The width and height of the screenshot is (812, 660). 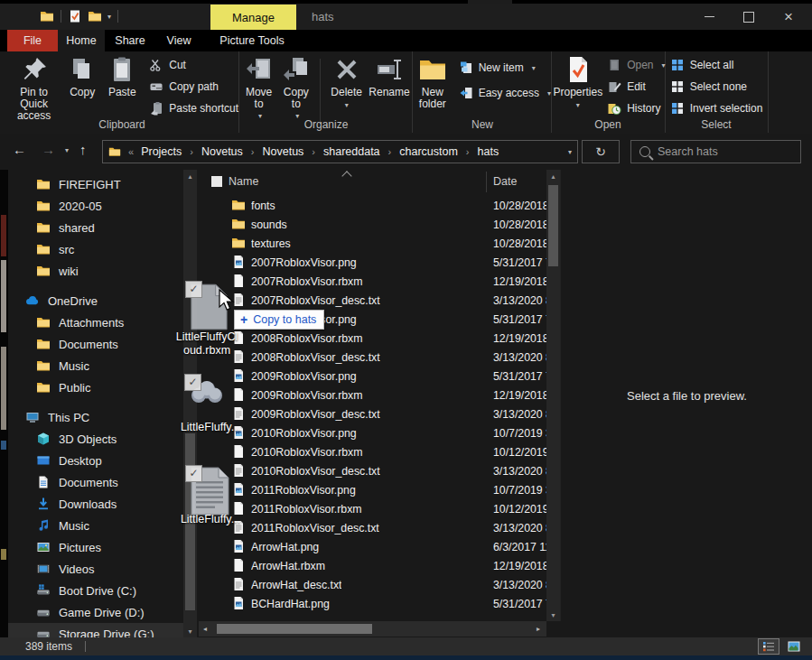 I want to click on file-row: textures 10/28/2018, so click(x=372, y=244).